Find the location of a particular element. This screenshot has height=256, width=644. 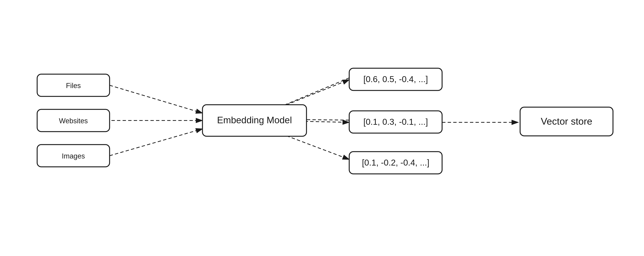

embedding-model-label: Embedding Model is located at coordinates (254, 120).